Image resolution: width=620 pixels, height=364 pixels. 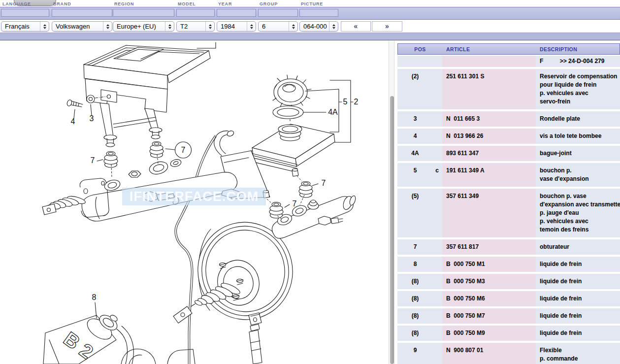 I want to click on watermark: IFINTERFACE.COM, so click(x=194, y=197).